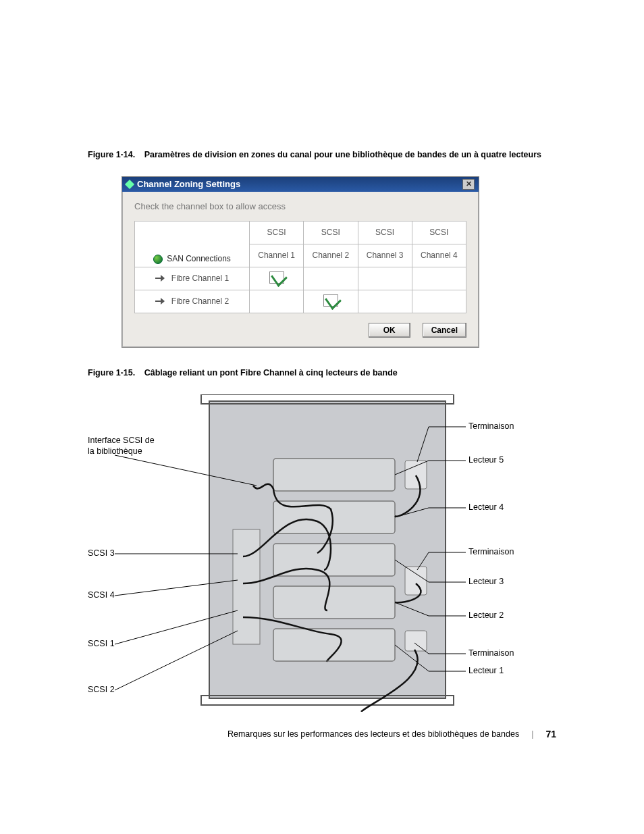 The image size is (644, 834). I want to click on checkbox-fc2-ch3, so click(385, 301).